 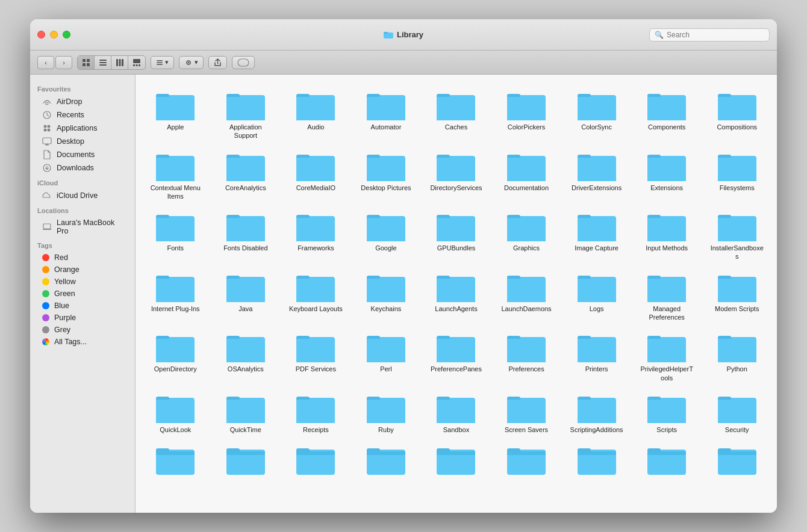 What do you see at coordinates (176, 176) in the screenshot?
I see `folder-item-contextual-menu-items: Contextual Menu Items` at bounding box center [176, 176].